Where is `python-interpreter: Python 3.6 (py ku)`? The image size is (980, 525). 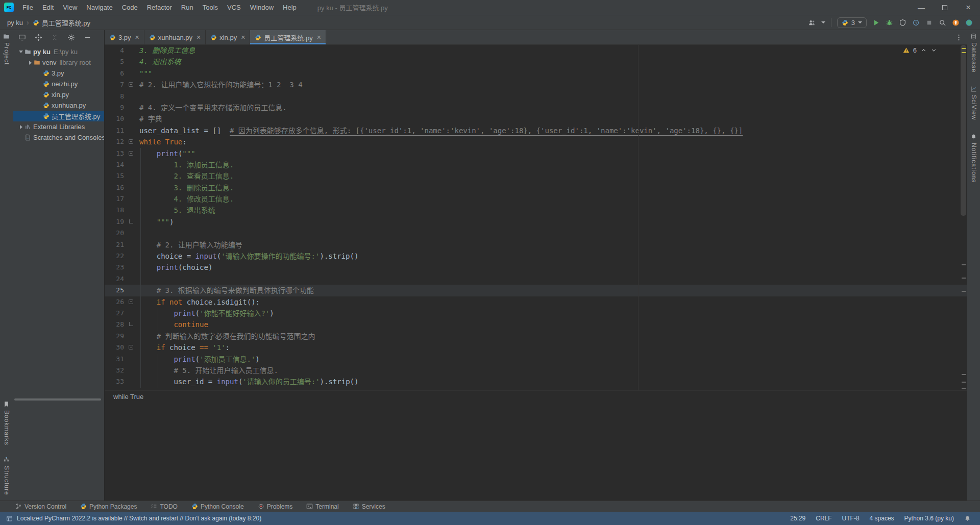 python-interpreter: Python 3.6 (py ku) is located at coordinates (929, 518).